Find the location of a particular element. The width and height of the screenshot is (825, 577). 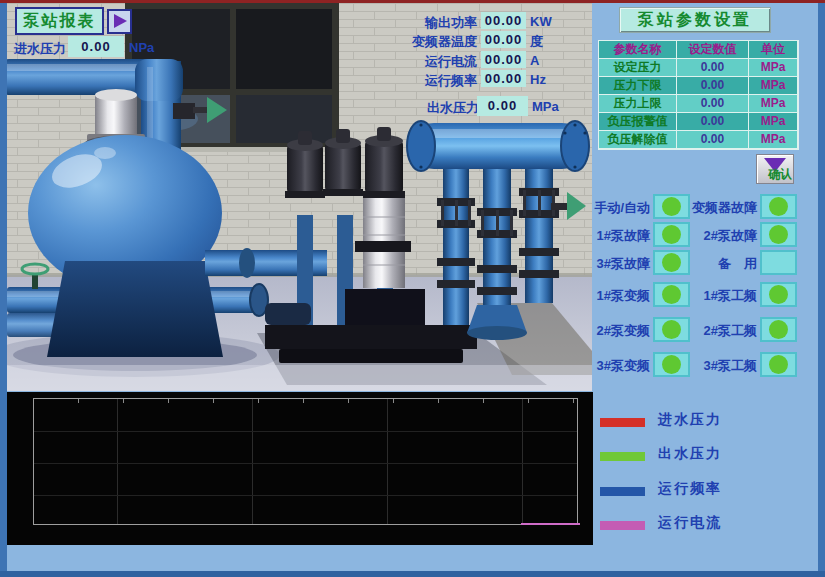

status-indicator-pump3-vfd is located at coordinates (672, 364).